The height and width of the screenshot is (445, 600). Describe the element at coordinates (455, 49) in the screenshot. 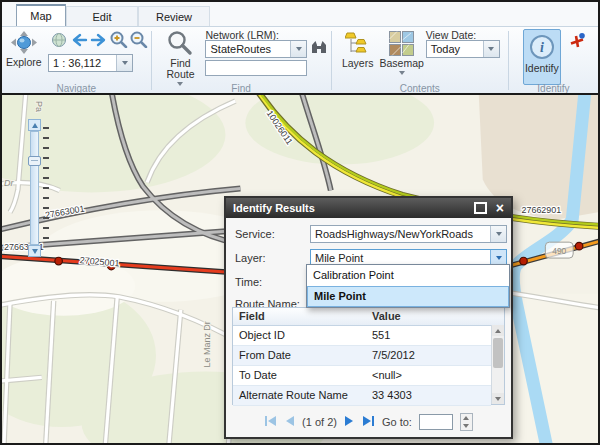

I see `view-date-value: Today` at that location.